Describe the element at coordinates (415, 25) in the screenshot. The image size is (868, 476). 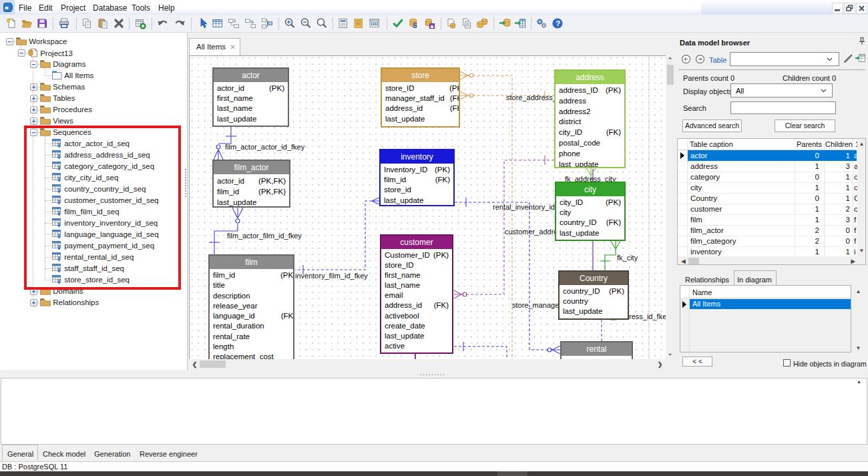
I see `svg-text: S` at that location.